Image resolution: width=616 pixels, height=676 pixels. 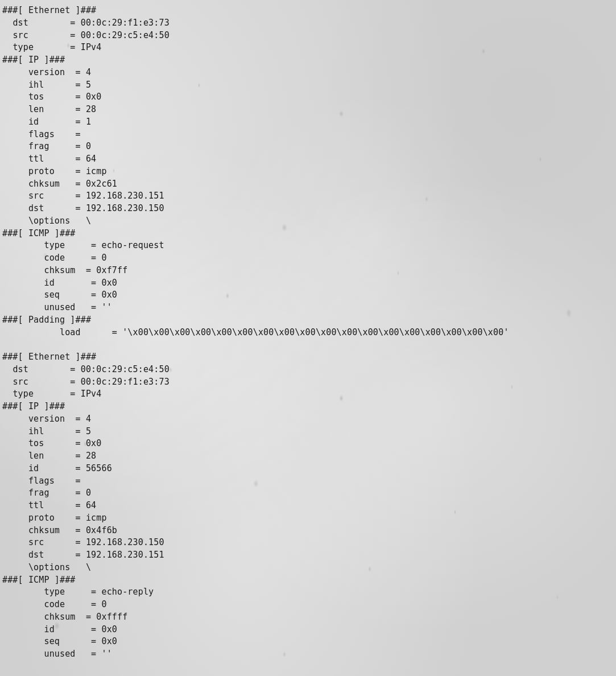 What do you see at coordinates (89, 431) in the screenshot?
I see `ip2-ihl-value: 5` at bounding box center [89, 431].